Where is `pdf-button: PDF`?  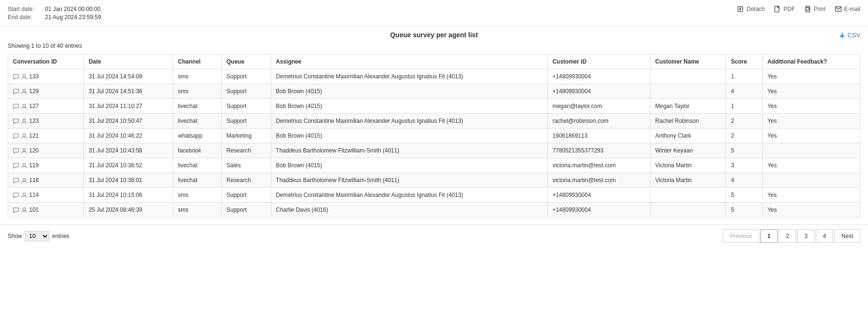
pdf-button: PDF is located at coordinates (784, 9).